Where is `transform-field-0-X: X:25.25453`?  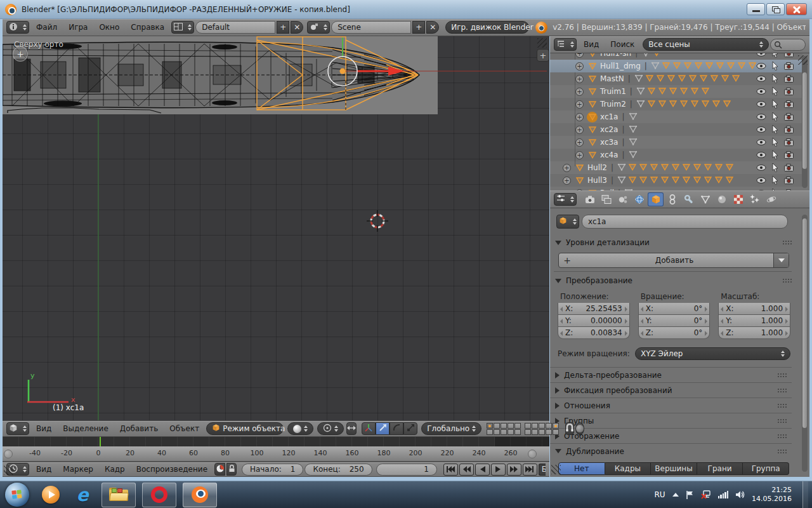 transform-field-0-X: X:25.25453 is located at coordinates (594, 309).